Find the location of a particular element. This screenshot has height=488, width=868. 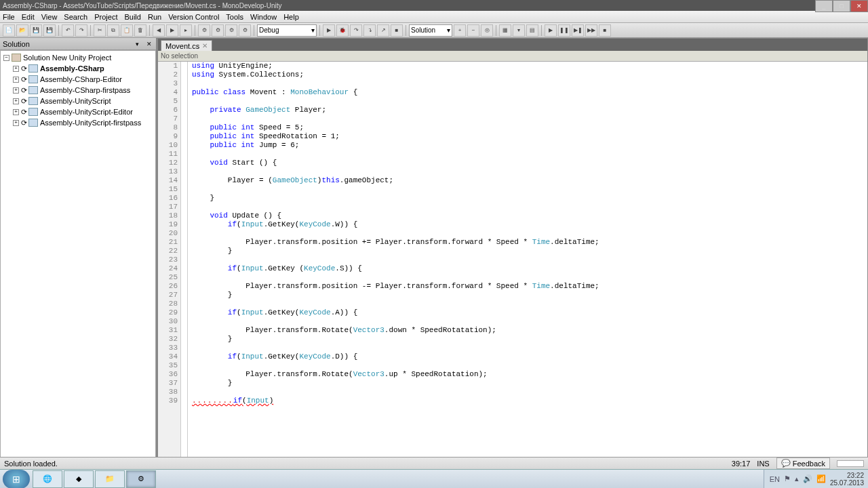

menu-build: Build is located at coordinates (132, 17).